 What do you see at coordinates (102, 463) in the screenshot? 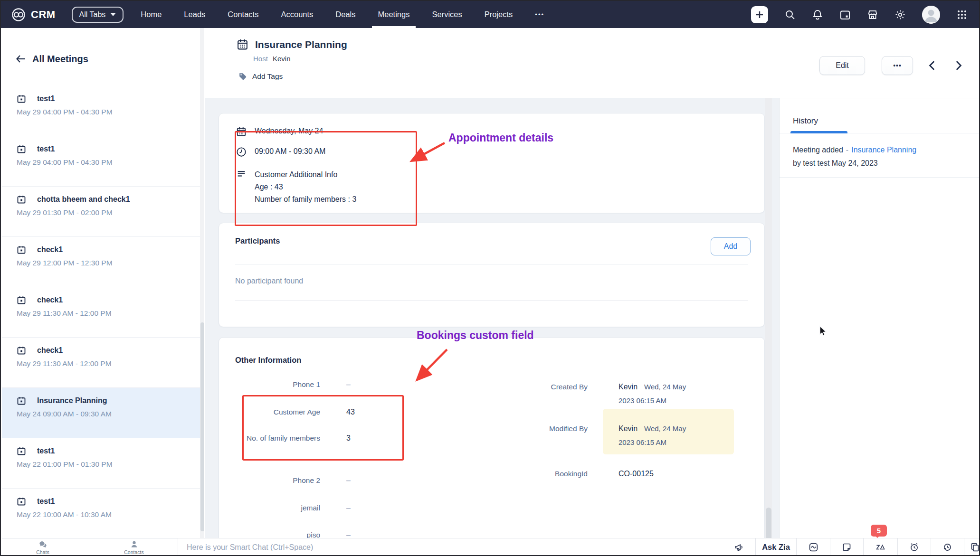
I see `list-item-meeting: test1 May 22 01:00 PM - 01:30 PM` at bounding box center [102, 463].